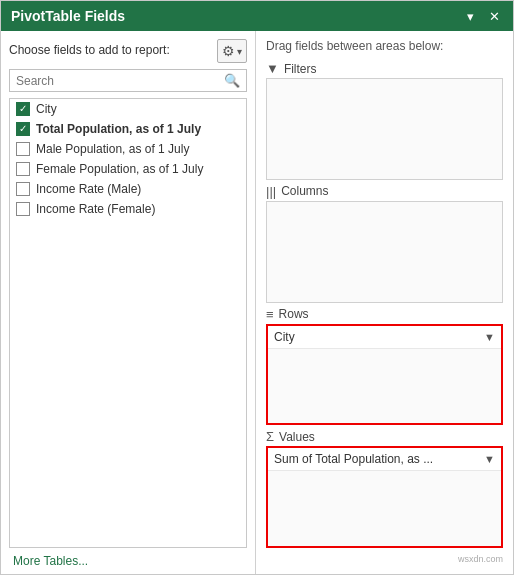 Image resolution: width=514 pixels, height=575 pixels. I want to click on drag-label: Drag fields between areas below:, so click(384, 46).